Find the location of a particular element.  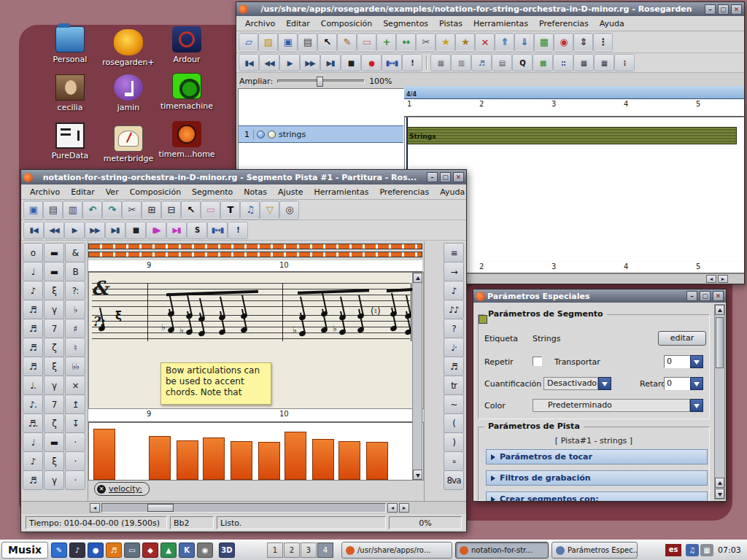

minimize-icon: – is located at coordinates (692, 296).